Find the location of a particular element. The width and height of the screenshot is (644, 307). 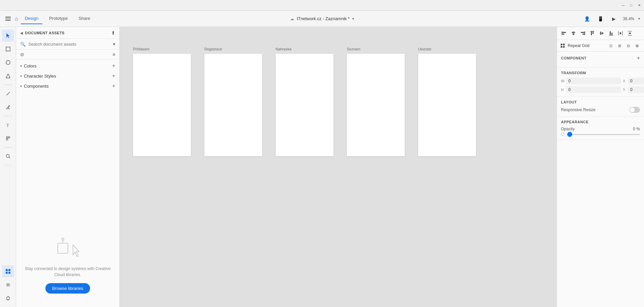

play-button: ▶ is located at coordinates (614, 19).